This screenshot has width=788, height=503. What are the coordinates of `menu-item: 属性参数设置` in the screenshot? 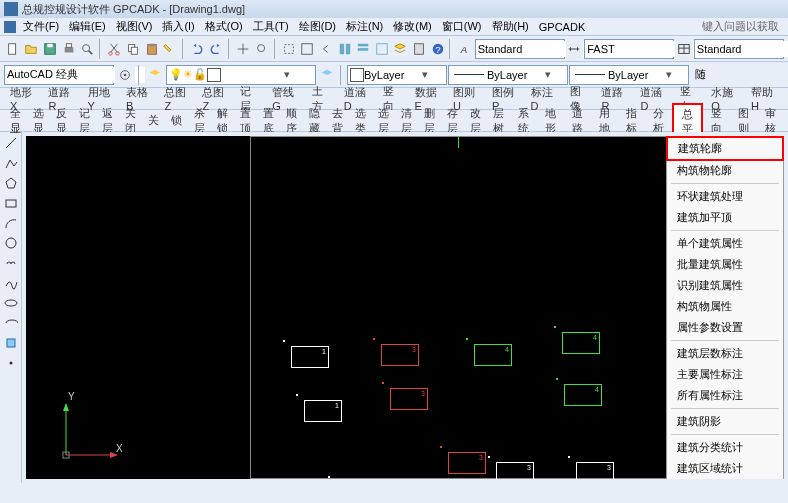 It's located at (725, 328).